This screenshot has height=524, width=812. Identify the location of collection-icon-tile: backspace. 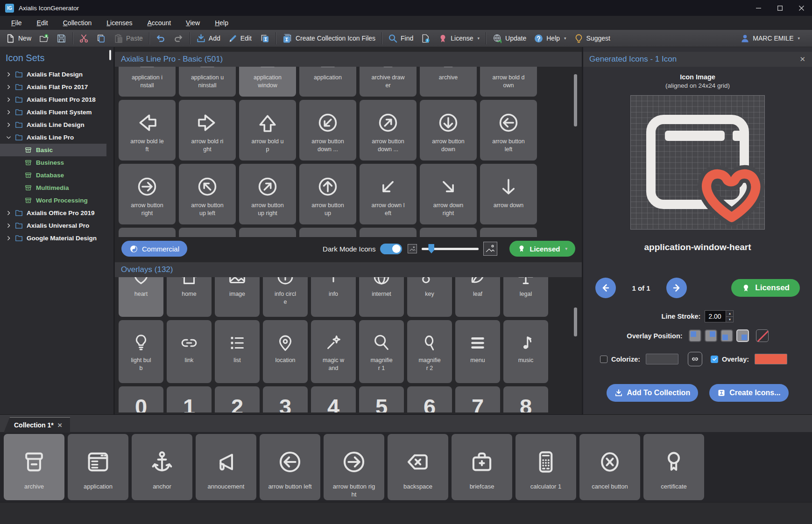
(418, 467).